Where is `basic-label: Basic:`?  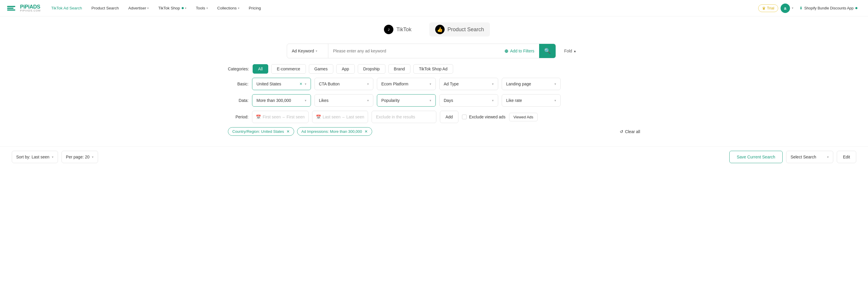
basic-label: Basic: is located at coordinates (238, 84).